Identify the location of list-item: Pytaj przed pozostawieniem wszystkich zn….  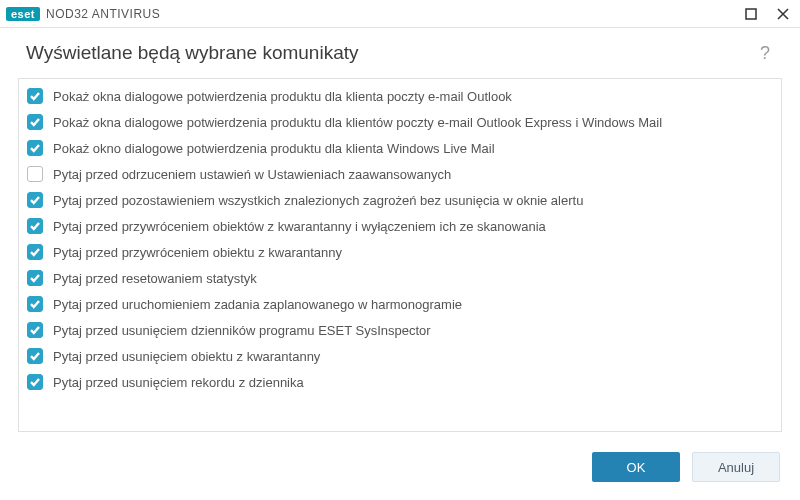
(400, 200).